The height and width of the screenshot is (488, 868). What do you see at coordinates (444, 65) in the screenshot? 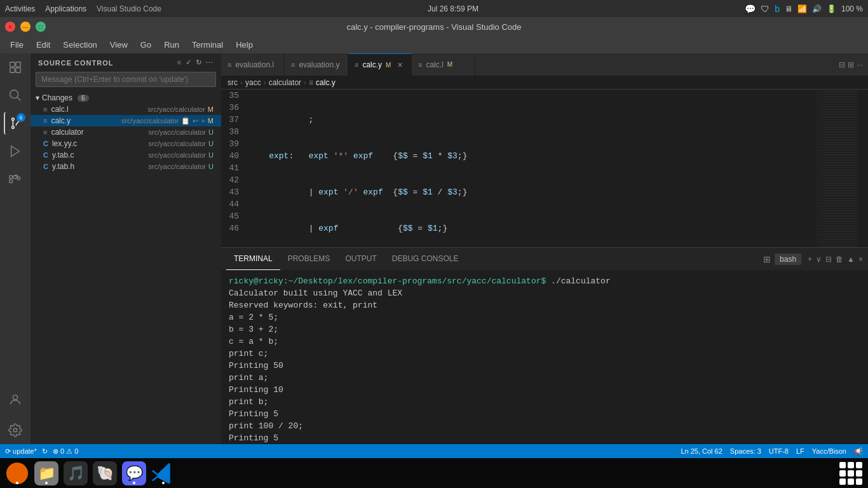
I see `tab-calc-l: ≡ calc.l M` at bounding box center [444, 65].